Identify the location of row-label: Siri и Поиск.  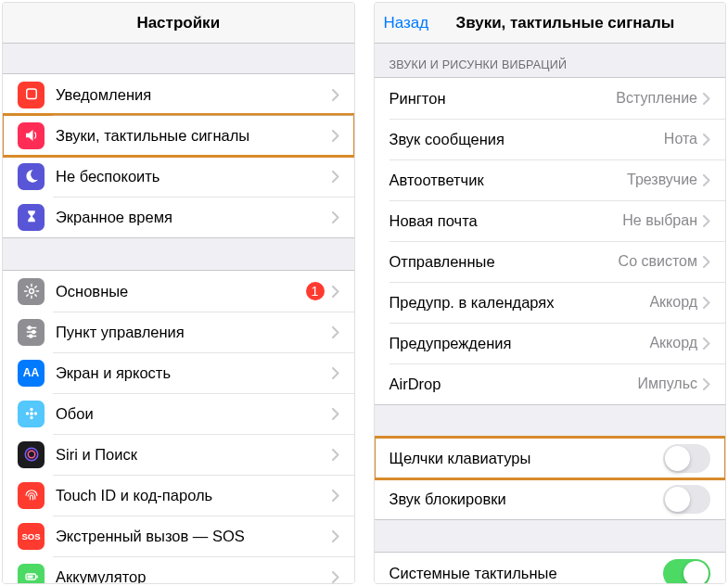
(194, 454).